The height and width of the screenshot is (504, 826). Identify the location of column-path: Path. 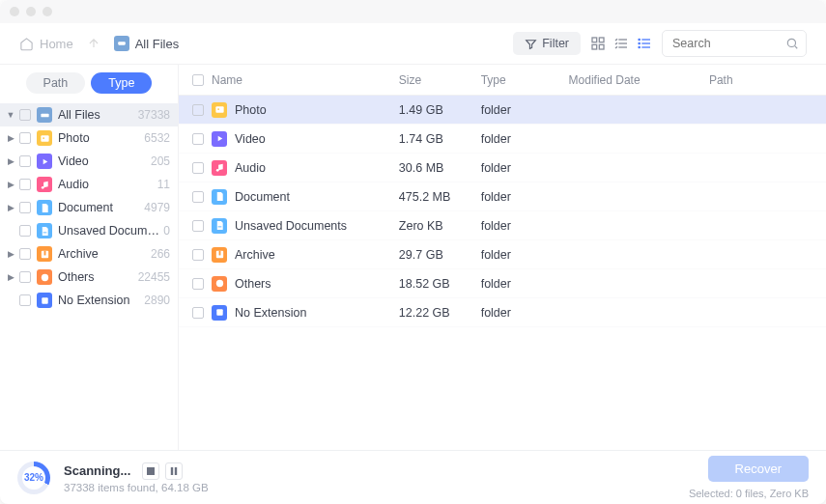
(761, 80).